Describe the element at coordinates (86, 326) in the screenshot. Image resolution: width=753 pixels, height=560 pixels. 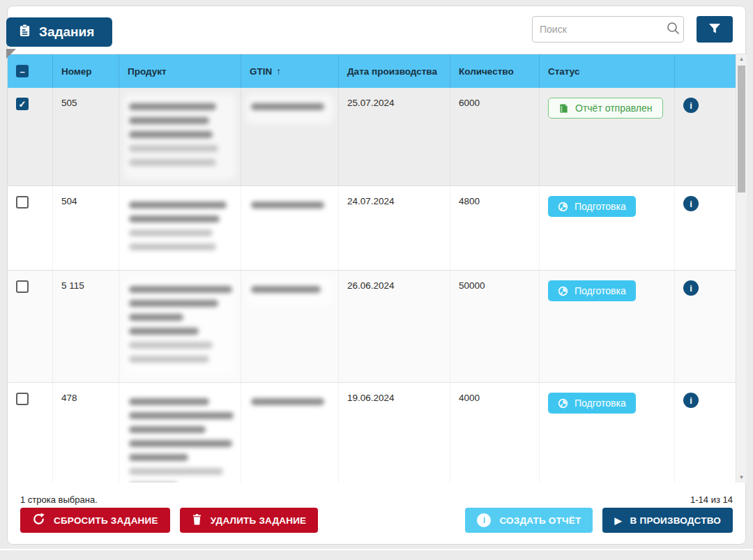
I see `task-number: 5 115` at that location.